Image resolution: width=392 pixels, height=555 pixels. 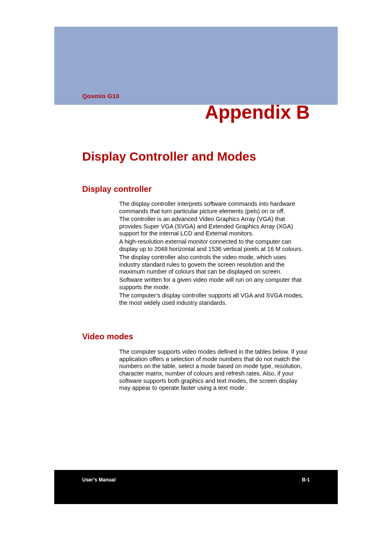 What do you see at coordinates (214, 370) in the screenshot?
I see `paragraph: The computer supports video modes define…` at bounding box center [214, 370].